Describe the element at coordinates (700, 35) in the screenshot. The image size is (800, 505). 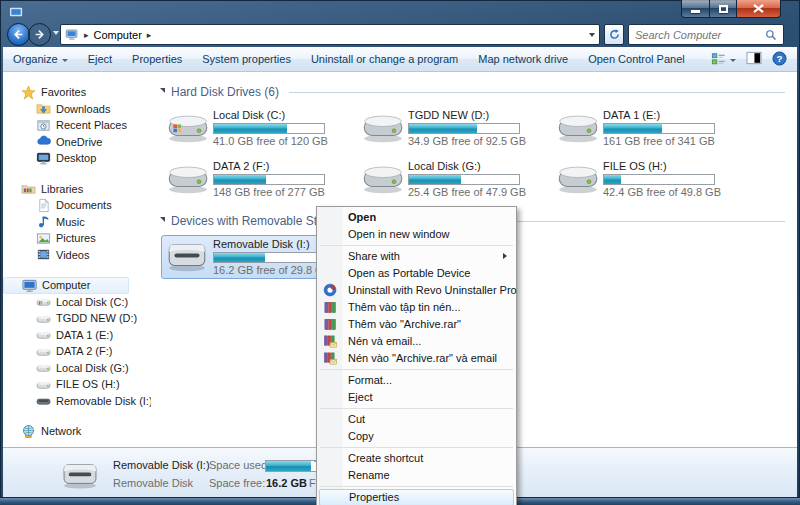
I see `search-input` at that location.